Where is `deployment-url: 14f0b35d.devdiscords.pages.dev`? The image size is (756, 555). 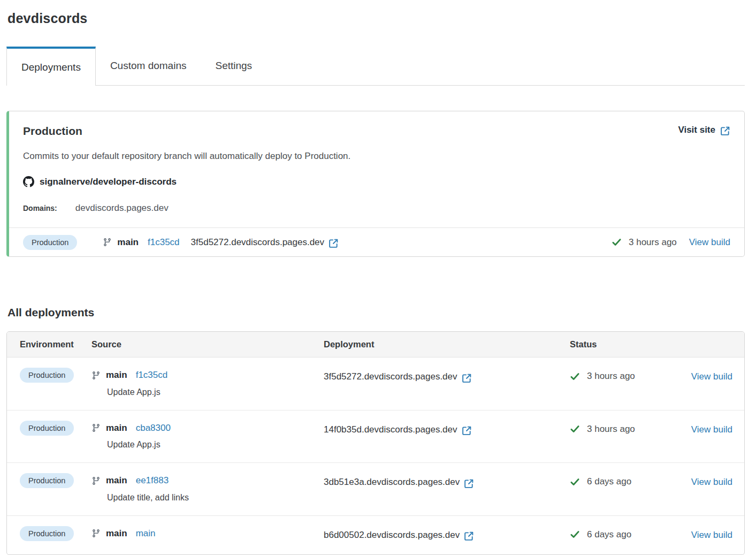
deployment-url: 14f0b35d.devdiscords.pages.dev is located at coordinates (391, 430).